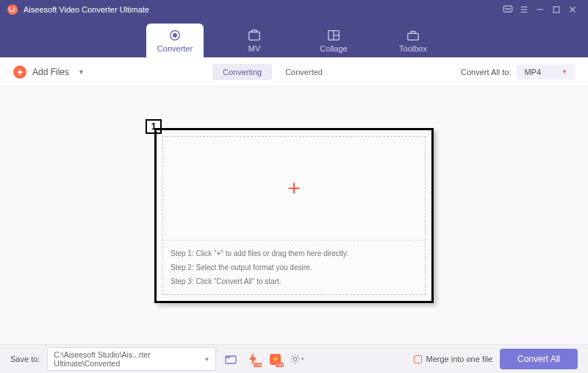 This screenshot has width=588, height=373. What do you see at coordinates (556, 10) in the screenshot?
I see `maximize-icon` at bounding box center [556, 10].